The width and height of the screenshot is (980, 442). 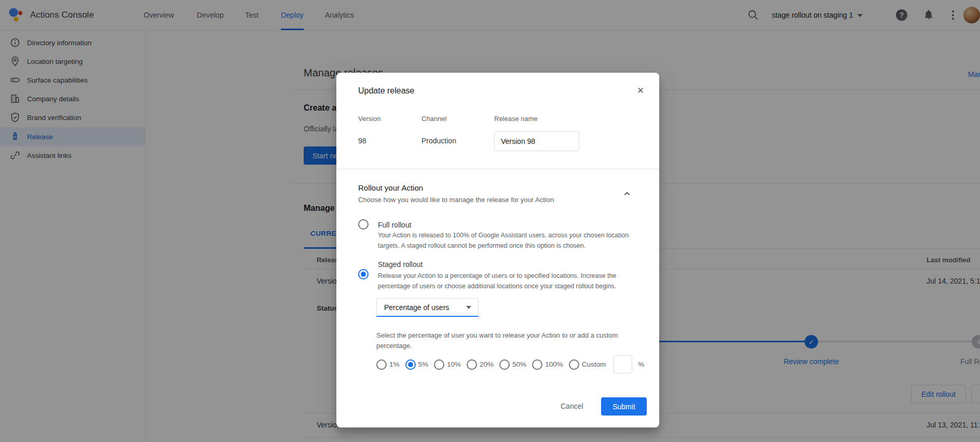 What do you see at coordinates (623, 365) in the screenshot?
I see `custom-percentage-input` at bounding box center [623, 365].